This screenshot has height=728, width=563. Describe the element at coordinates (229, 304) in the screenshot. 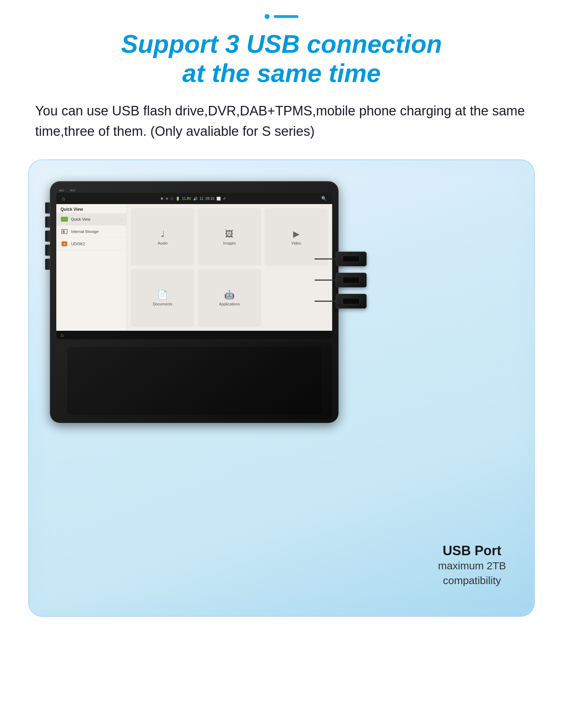

I see `applications-label: Applications` at that location.